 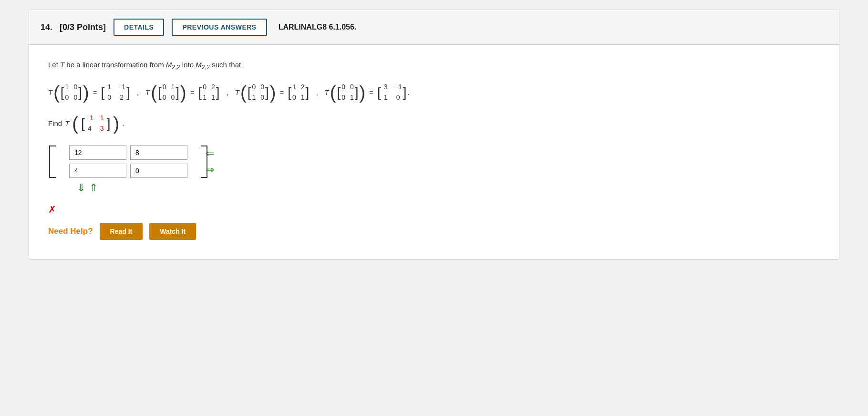 What do you see at coordinates (183, 93) in the screenshot?
I see `transform-2: T ( [ 01 00 ] ) = [ 02 11` at bounding box center [183, 93].